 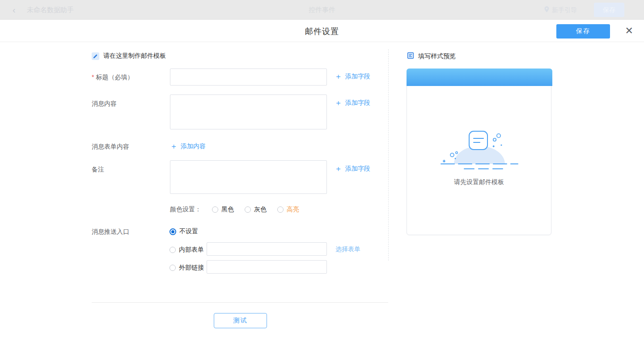 What do you see at coordinates (479, 182) in the screenshot?
I see `preview-empty-text: 请先设置邮件模板` at bounding box center [479, 182].